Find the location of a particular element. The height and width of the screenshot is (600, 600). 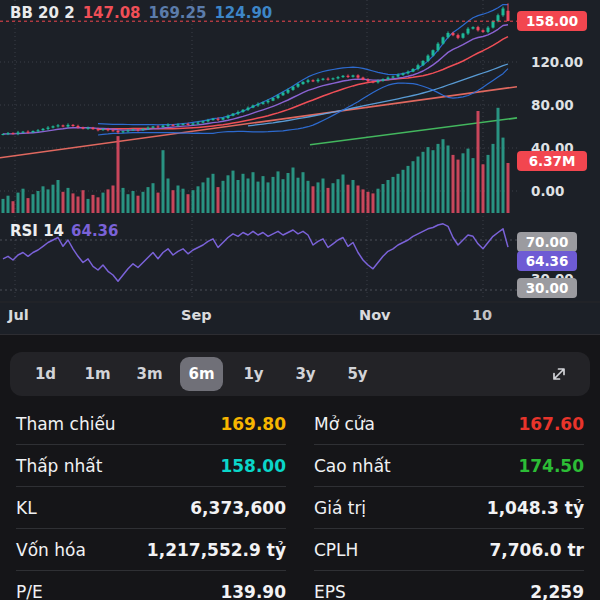

stat-value: 7,706.0 tr is located at coordinates (538, 550).